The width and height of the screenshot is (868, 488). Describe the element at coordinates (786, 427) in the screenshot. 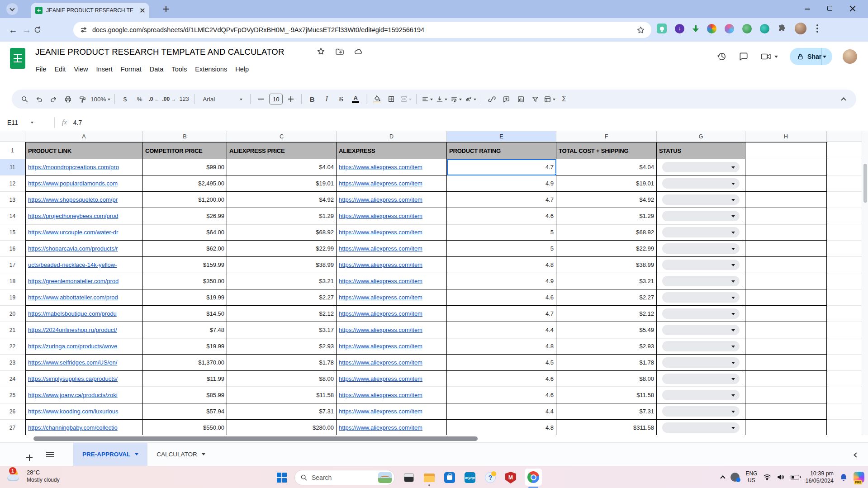

I see `cell-H27` at that location.